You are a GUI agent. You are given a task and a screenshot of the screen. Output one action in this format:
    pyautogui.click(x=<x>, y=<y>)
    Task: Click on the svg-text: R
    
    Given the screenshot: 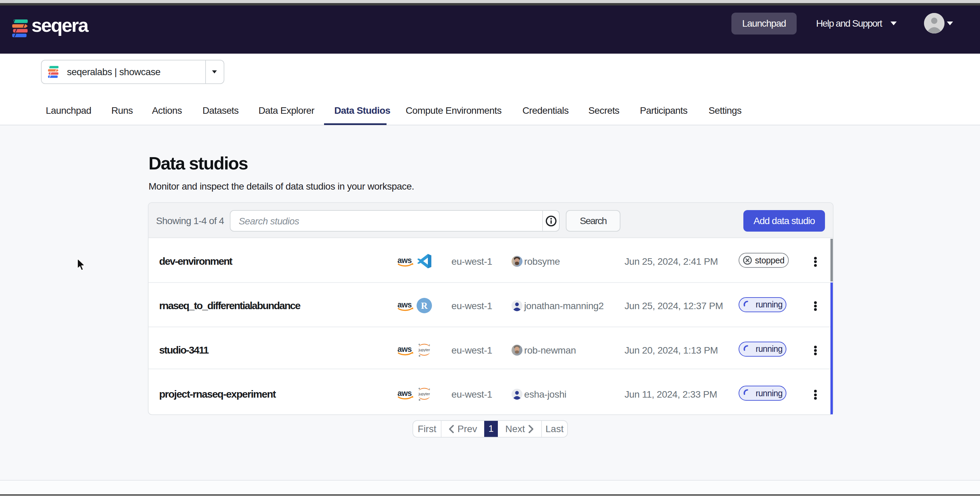 What is the action you would take?
    pyautogui.click(x=425, y=306)
    